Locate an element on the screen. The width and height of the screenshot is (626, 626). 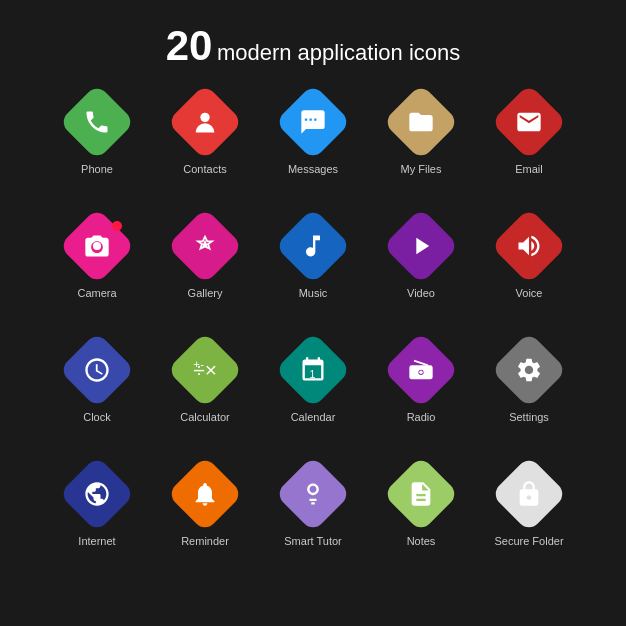
icon-wrap-notes is located at coordinates (421, 494).